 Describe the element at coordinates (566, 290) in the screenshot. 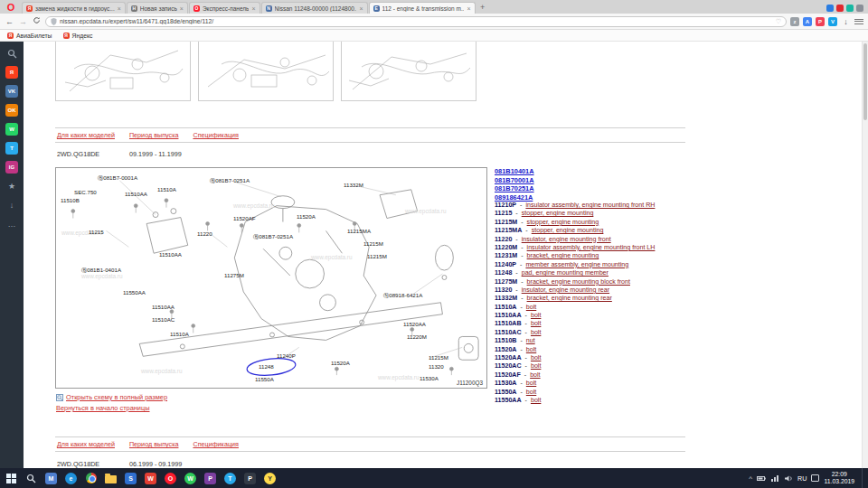

I see `part-desc-link: insulator, engine mounting rear` at that location.